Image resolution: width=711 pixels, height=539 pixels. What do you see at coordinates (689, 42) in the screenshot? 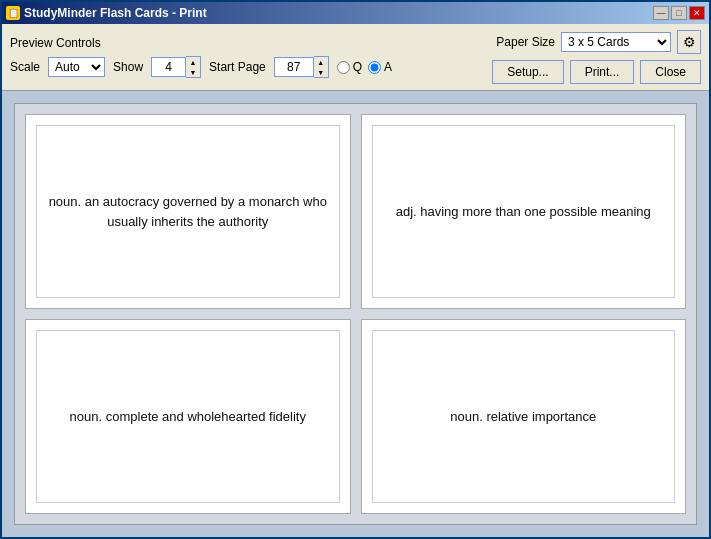
I see `settings-button: ⚙` at bounding box center [689, 42].